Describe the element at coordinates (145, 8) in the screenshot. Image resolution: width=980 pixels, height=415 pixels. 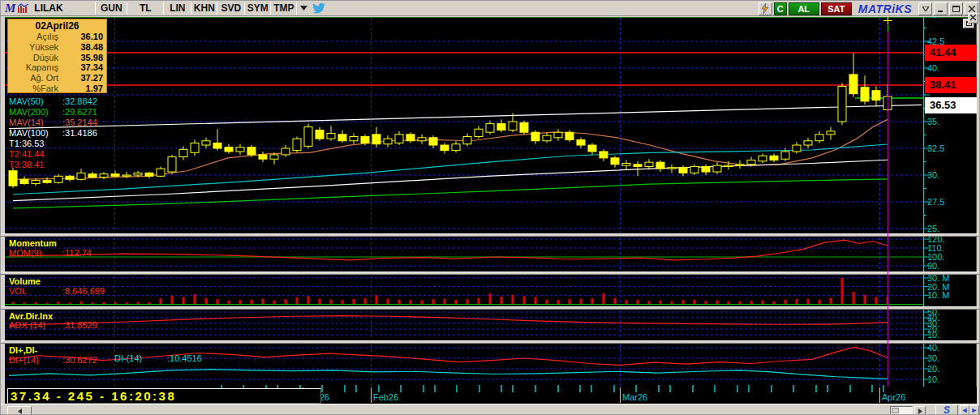
I see `toolbar-button-tl: TL` at that location.